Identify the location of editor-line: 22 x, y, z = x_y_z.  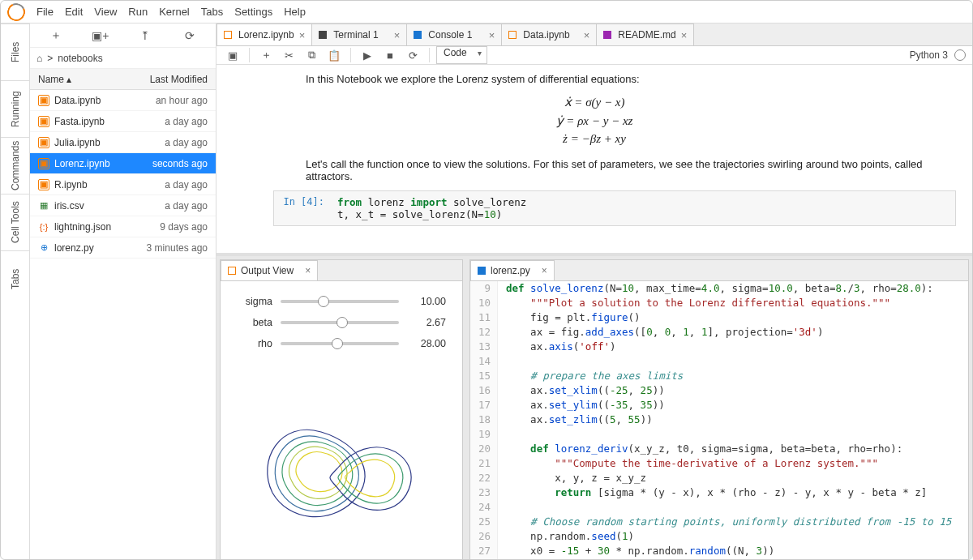
(719, 478).